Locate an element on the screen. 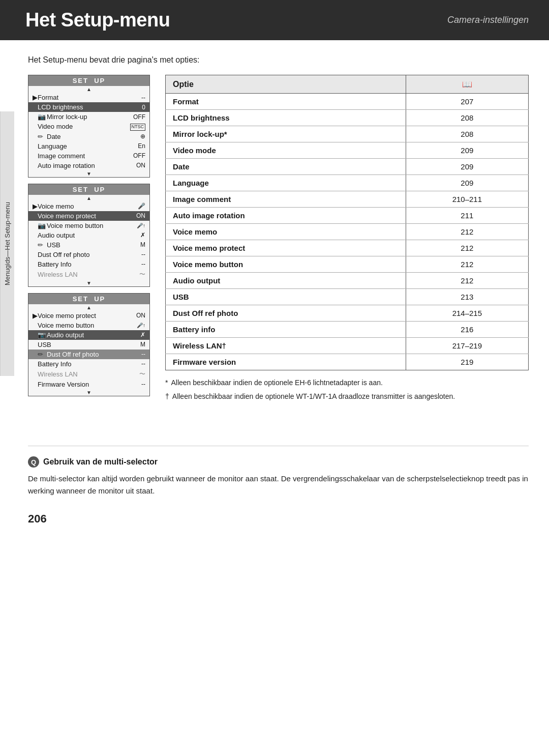 This screenshot has width=549, height=756. menu2-item-voiceprotect: Voice memo protectON is located at coordinates (89, 216).